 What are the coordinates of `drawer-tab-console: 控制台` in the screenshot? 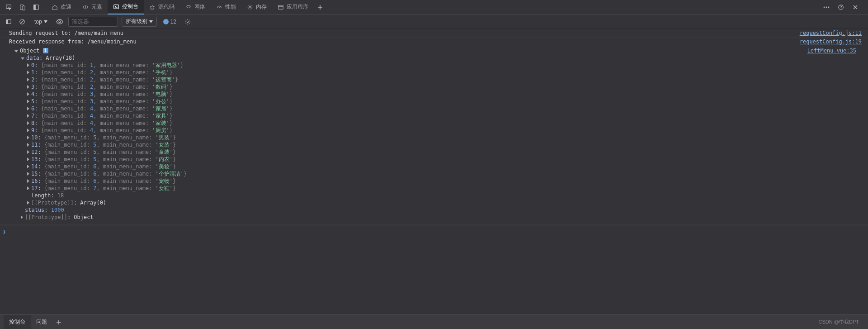 It's located at (17, 322).